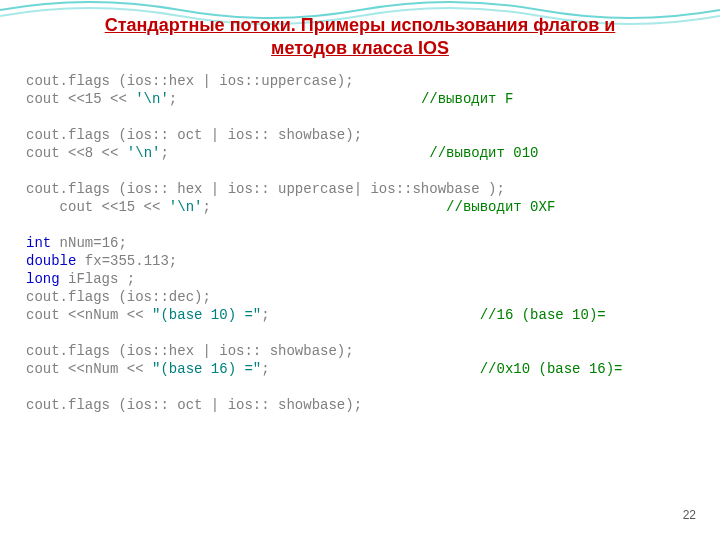  Describe the element at coordinates (190, 81) in the screenshot. I see `code-line: cout.flags (ios::hex | ios::uppercase);` at that location.